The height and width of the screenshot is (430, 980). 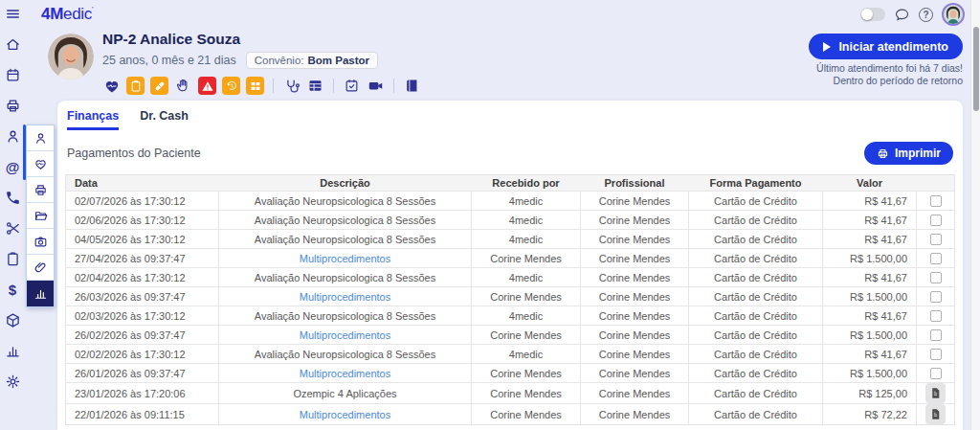 I want to click on submenu-camera, so click(x=40, y=241).